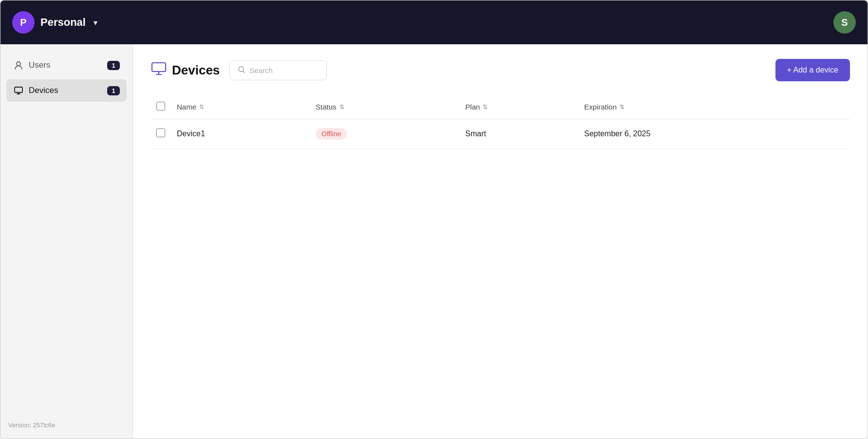 This screenshot has width=868, height=439. What do you see at coordinates (161, 133) in the screenshot?
I see `row-checkbox-device1` at bounding box center [161, 133].